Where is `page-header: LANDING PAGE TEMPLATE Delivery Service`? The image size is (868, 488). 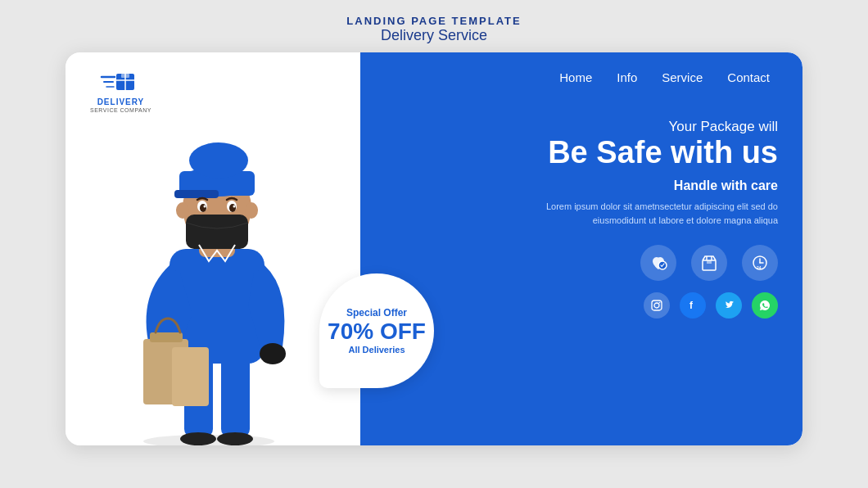
page-header: LANDING PAGE TEMPLATE Delivery Service is located at coordinates (434, 26).